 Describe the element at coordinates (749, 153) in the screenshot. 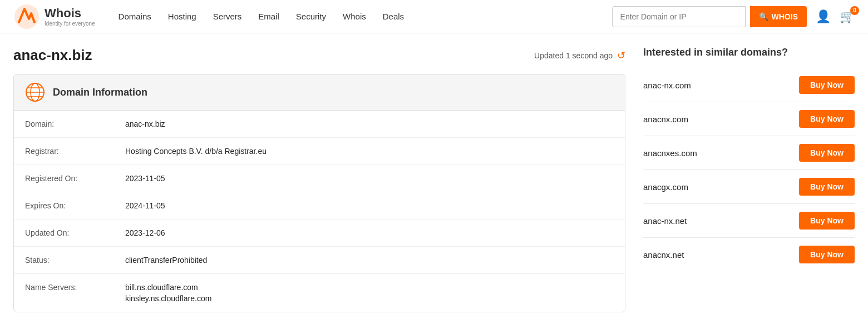

I see `similar-item-2: anacnxes.com Buy Now` at that location.